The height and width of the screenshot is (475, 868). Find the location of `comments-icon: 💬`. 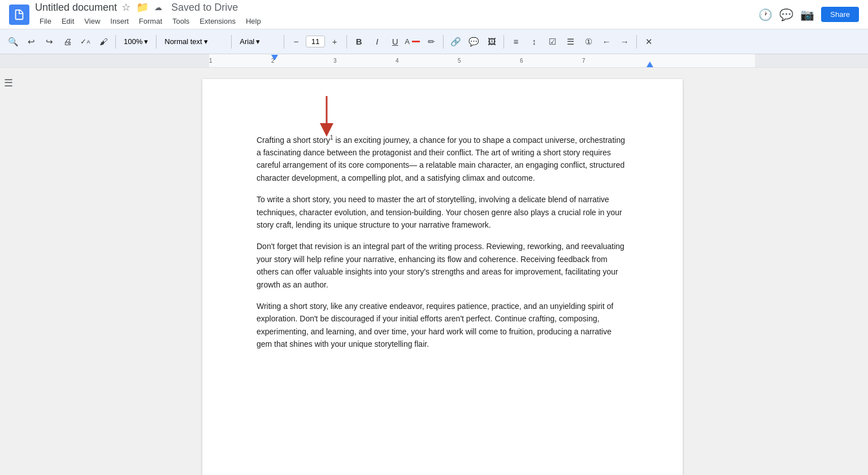

comments-icon: 💬 is located at coordinates (787, 15).